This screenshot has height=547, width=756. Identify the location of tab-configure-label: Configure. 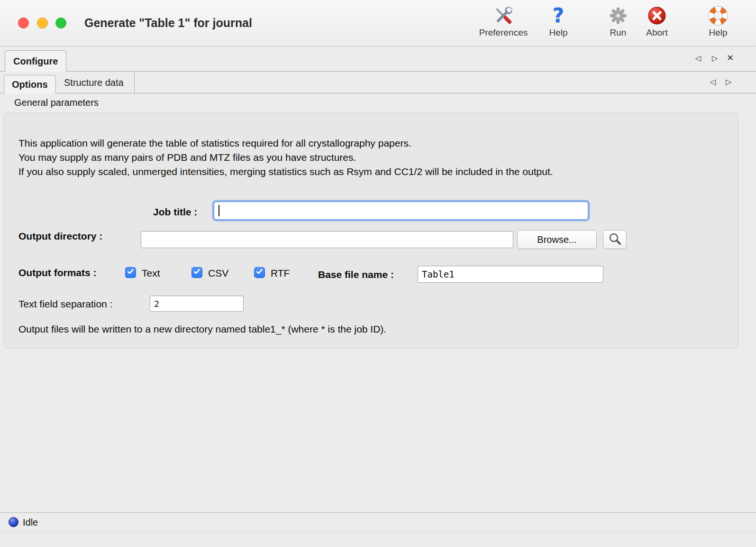
(36, 62).